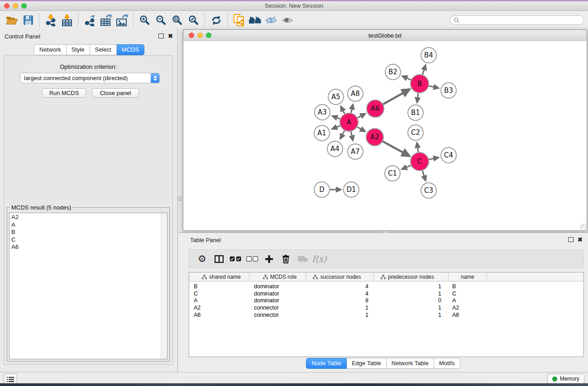  I want to click on list-item: B, so click(85, 233).